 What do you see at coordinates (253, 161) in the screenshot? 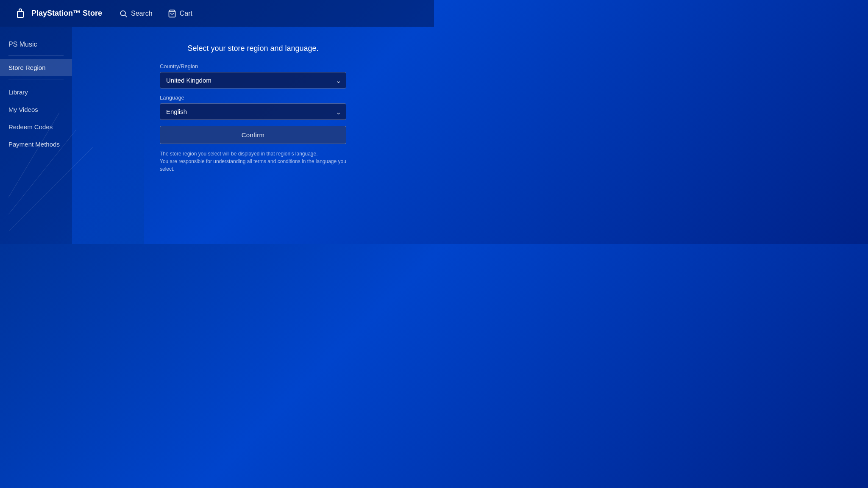
I see `disclaimer-text: The store region you select will be disp…` at bounding box center [253, 161].